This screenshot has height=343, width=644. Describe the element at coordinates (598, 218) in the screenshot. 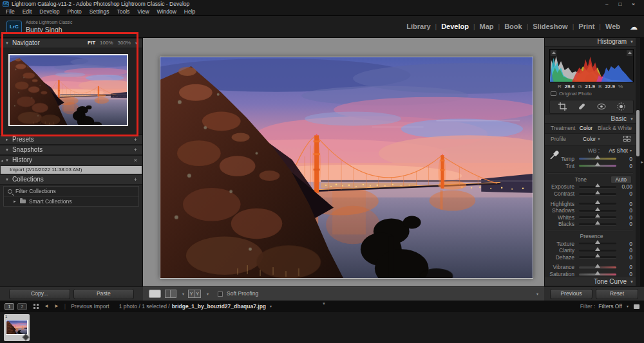

I see `whites-slider` at that location.